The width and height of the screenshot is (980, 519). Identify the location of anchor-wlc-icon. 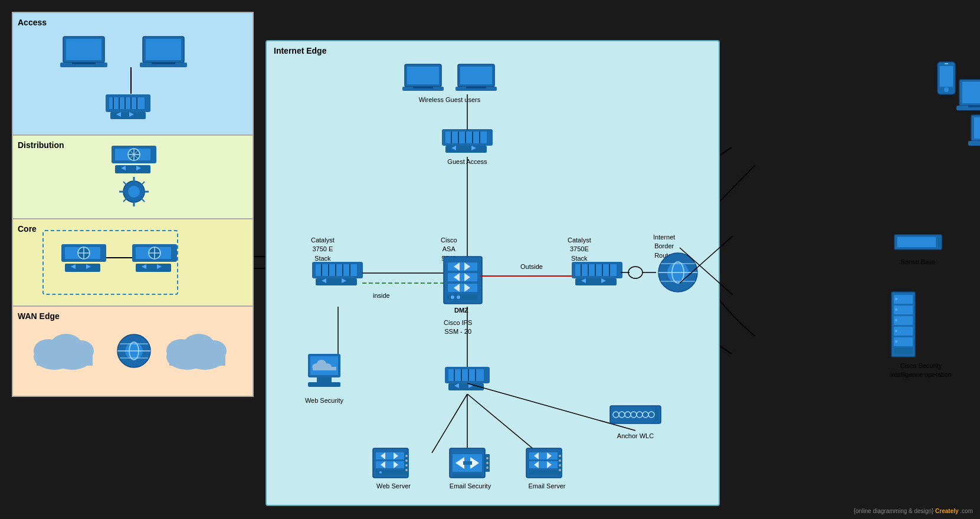
(635, 416).